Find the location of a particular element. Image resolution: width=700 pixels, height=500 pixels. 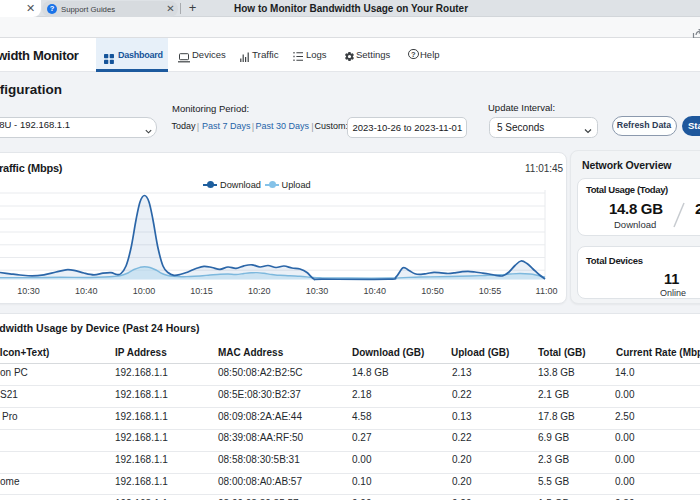

svg-text: 11:00 is located at coordinates (547, 291).